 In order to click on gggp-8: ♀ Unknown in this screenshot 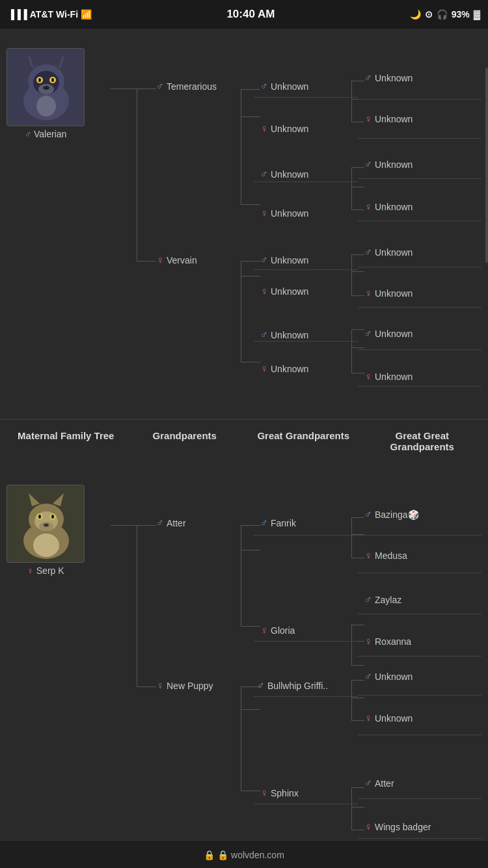, I will do `click(388, 377)`.